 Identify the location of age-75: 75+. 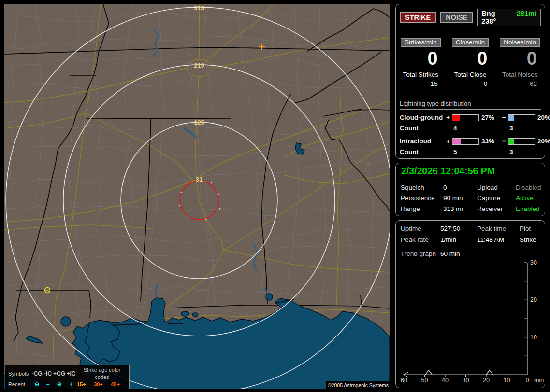
(102, 389).